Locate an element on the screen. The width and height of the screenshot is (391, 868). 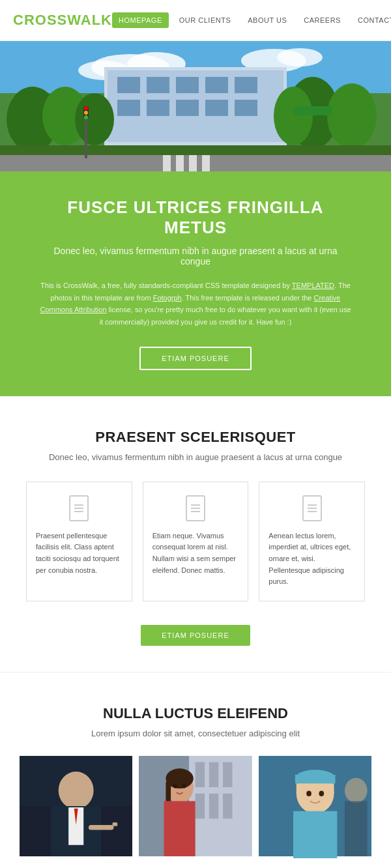
nav: HOMEPAGE OUR CLIENTS ABOUT US CAREERS CO… is located at coordinates (252, 20).